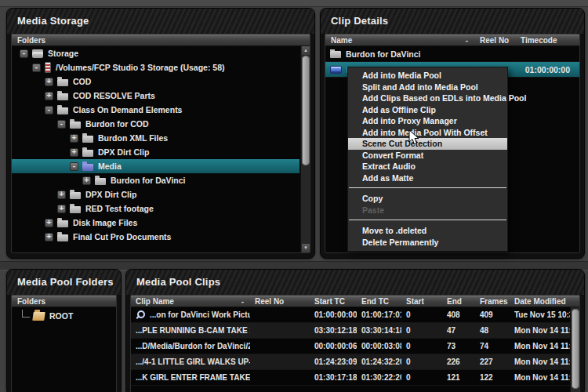 This screenshot has width=588, height=392. Describe the element at coordinates (428, 243) in the screenshot. I see `context-menu-item: Delete Permanently` at that location.